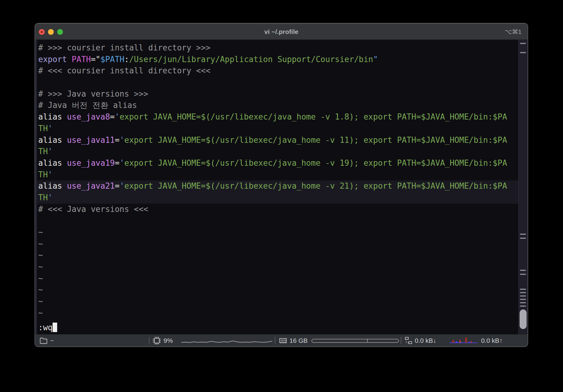 This screenshot has height=392, width=563. What do you see at coordinates (425, 341) in the screenshot?
I see `network-down-value: 0.0 kB↓` at bounding box center [425, 341].